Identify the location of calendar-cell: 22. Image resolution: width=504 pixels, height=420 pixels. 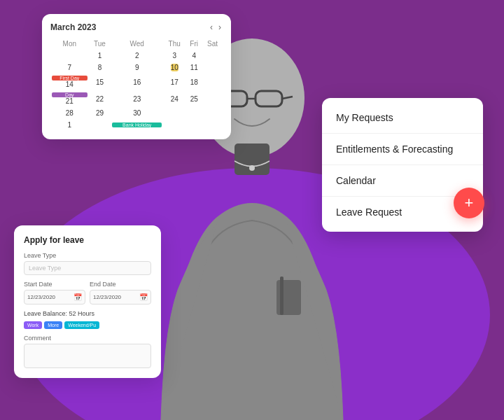
(100, 99).